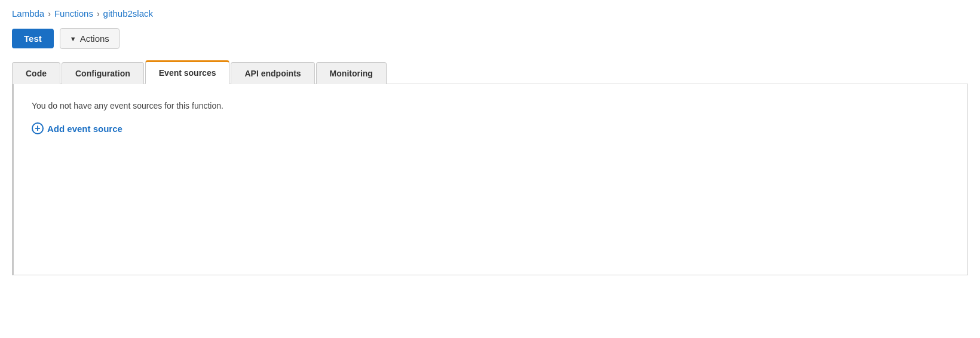 Image resolution: width=980 pixels, height=338 pixels. Describe the element at coordinates (94, 38) in the screenshot. I see `actions-label: Actions` at that location.